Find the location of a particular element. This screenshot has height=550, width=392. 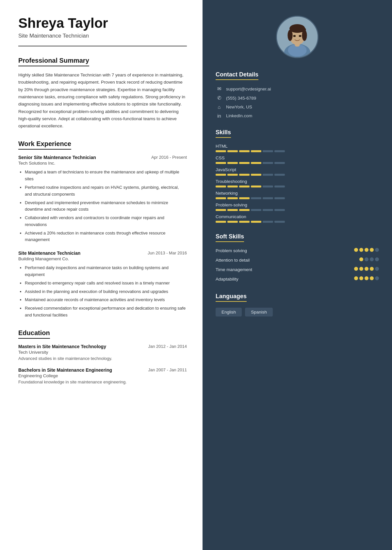

skills-container: HTMLCSSJavaScriptTroubleshootingNetworki… is located at coordinates (297, 183).